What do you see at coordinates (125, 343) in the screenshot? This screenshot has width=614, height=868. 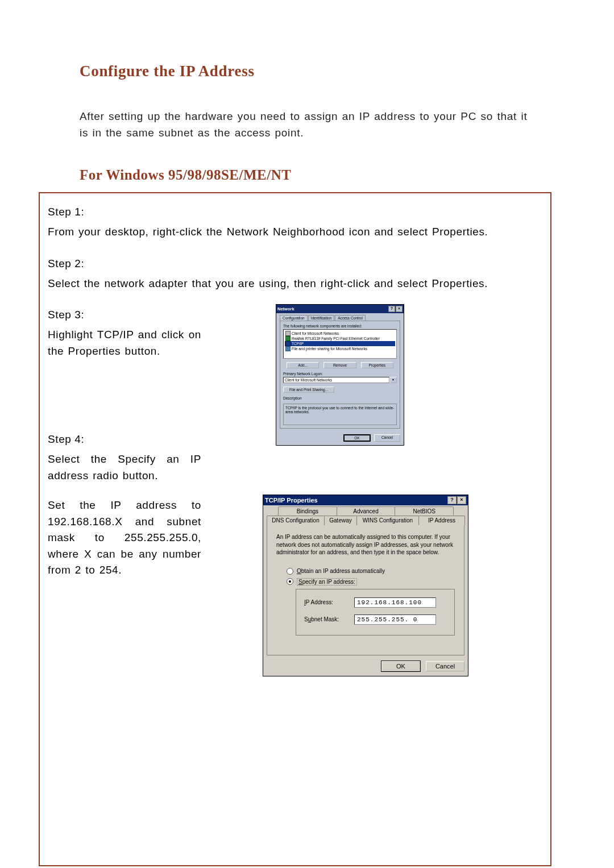 I see `step-3-text: Highlight TCP/IP and click on the Proper…` at bounding box center [125, 343].